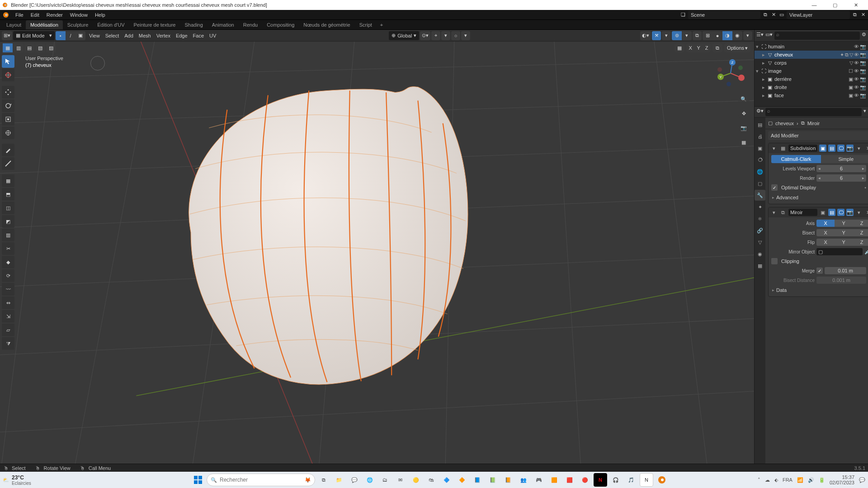 The height and width of the screenshot is (488, 868). I want to click on merge-checkbox, so click(820, 271).